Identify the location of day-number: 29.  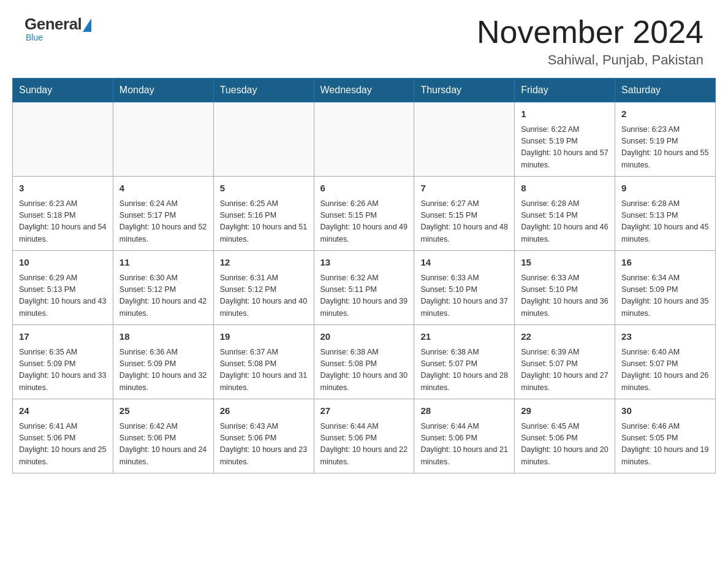
(565, 411).